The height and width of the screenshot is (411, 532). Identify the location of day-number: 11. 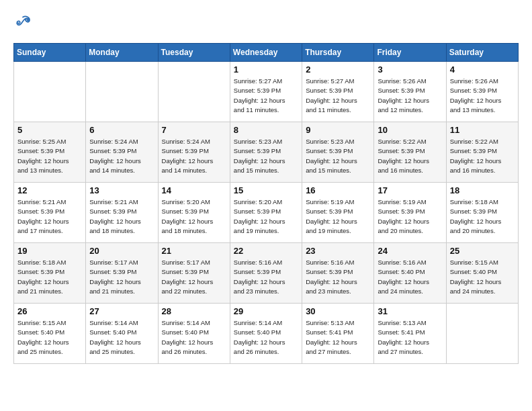
(482, 130).